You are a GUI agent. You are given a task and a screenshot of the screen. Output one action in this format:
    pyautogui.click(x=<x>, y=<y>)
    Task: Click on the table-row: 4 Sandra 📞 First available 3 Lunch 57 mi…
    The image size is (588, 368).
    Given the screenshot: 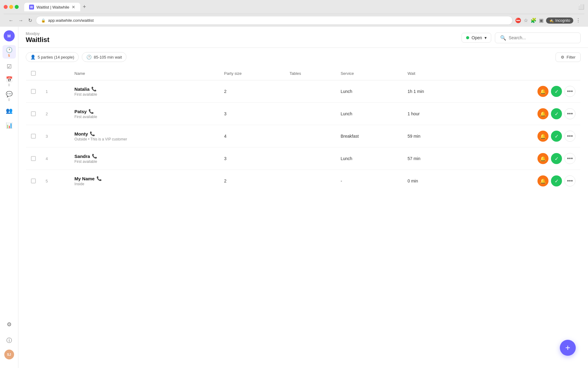 What is the action you would take?
    pyautogui.click(x=303, y=159)
    